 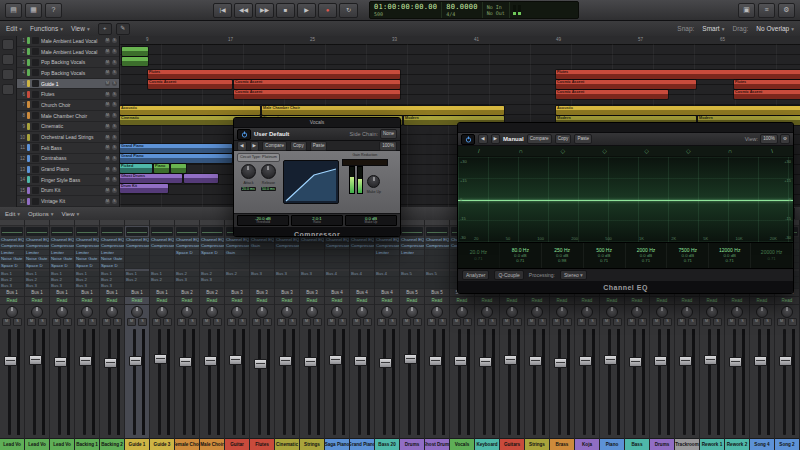 What do you see at coordinates (40, 214) in the screenshot?
I see `menu-options: Options▾` at bounding box center [40, 214].